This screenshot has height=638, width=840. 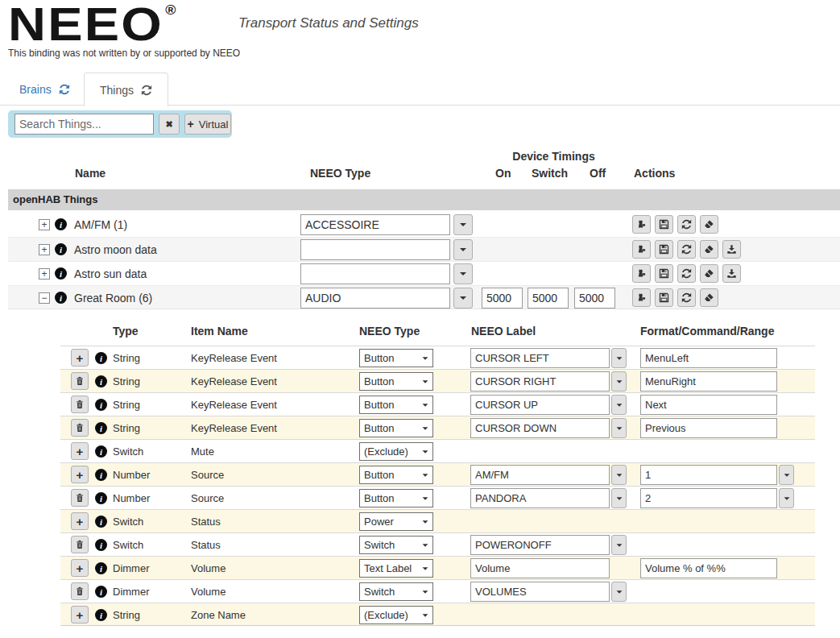 What do you see at coordinates (208, 124) in the screenshot?
I see `add-virtual-button: + Virtual` at bounding box center [208, 124].